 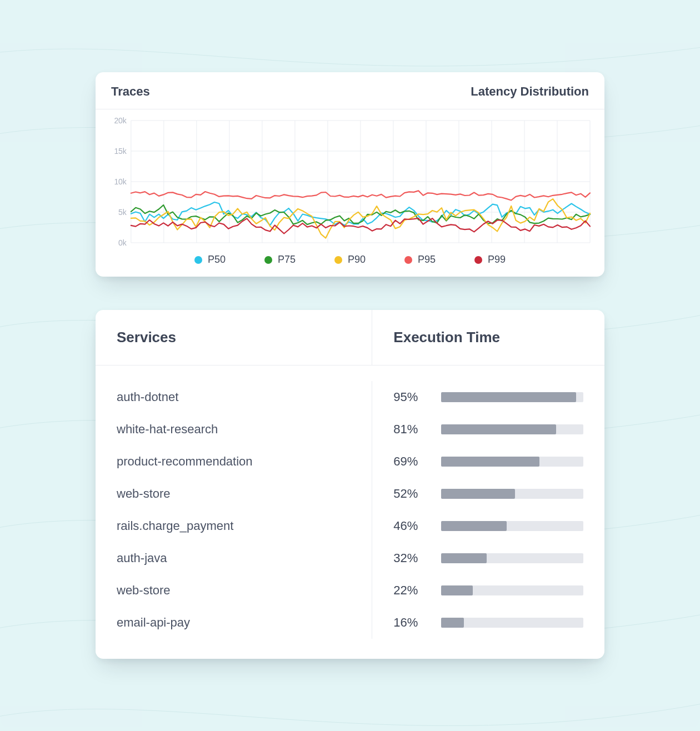 I want to click on execution-time-header: Execution Time, so click(x=488, y=338).